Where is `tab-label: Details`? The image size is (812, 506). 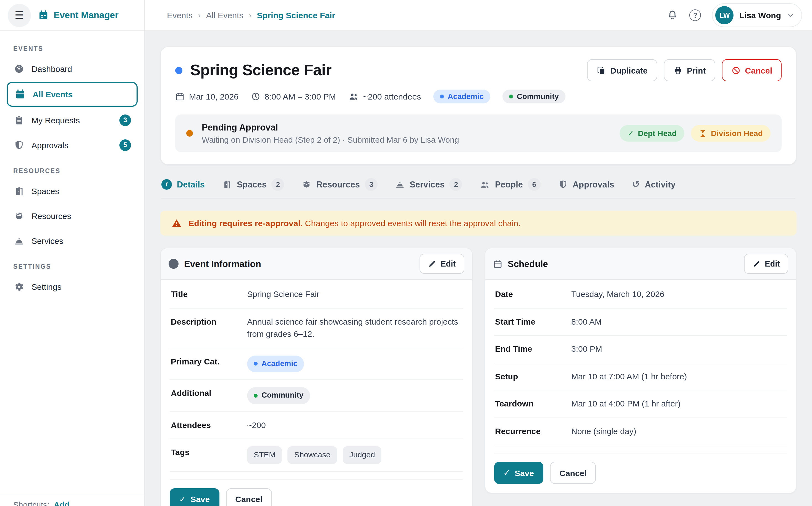 tab-label: Details is located at coordinates (191, 184).